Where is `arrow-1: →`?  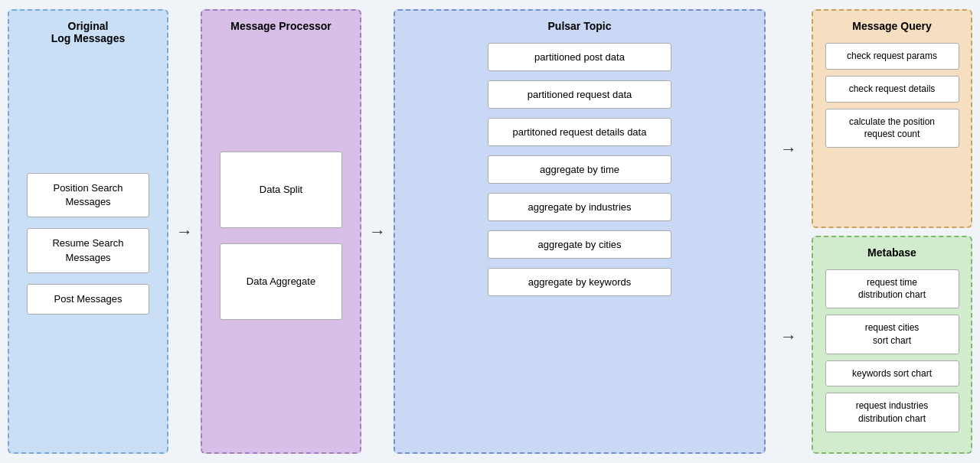
arrow-1: → is located at coordinates (185, 231).